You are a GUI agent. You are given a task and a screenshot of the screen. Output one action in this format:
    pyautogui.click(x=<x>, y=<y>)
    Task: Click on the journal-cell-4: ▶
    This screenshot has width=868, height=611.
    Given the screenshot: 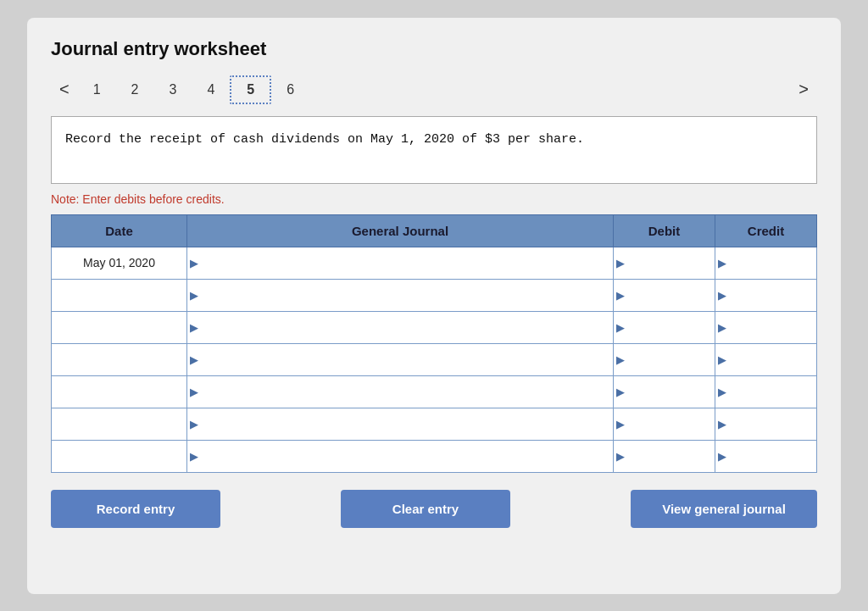 What is the action you would take?
    pyautogui.click(x=400, y=392)
    